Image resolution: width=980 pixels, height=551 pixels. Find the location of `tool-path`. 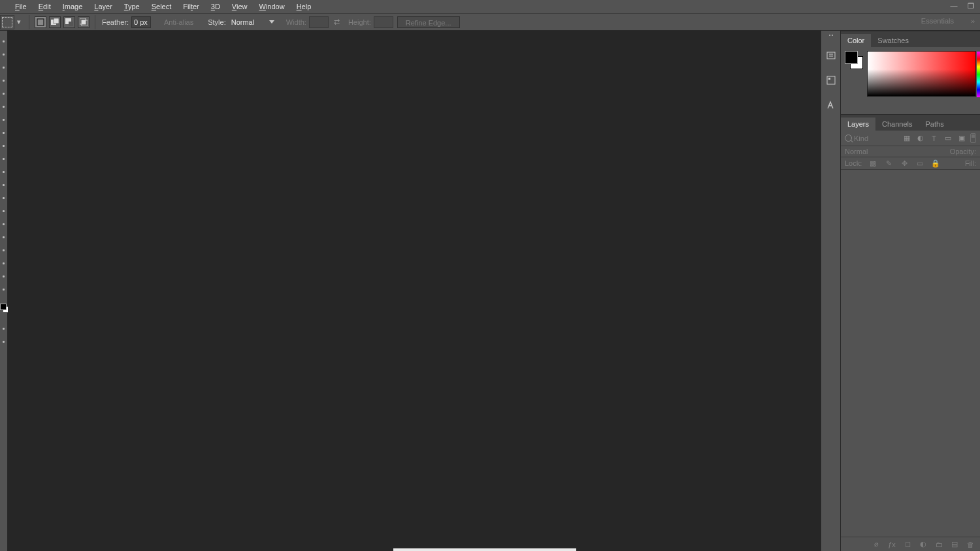

tool-path is located at coordinates (4, 250).